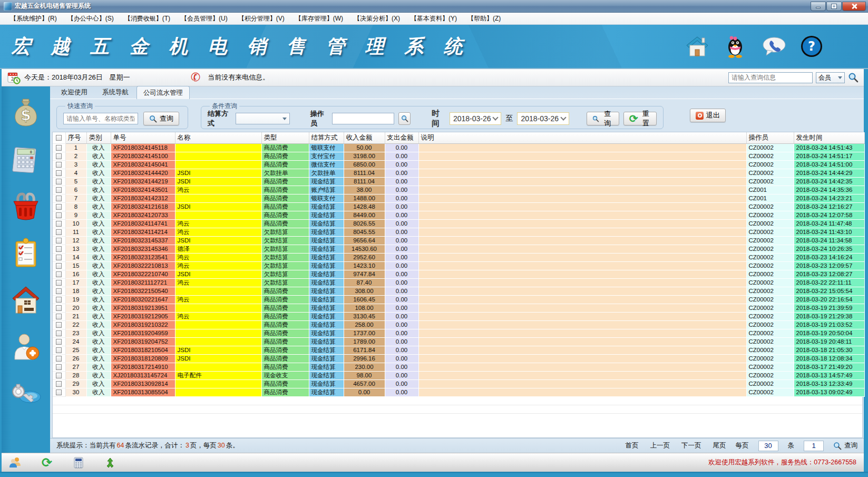 The height and width of the screenshot is (477, 868). I want to click on menu-item: 【积分管理】(V), so click(261, 19).